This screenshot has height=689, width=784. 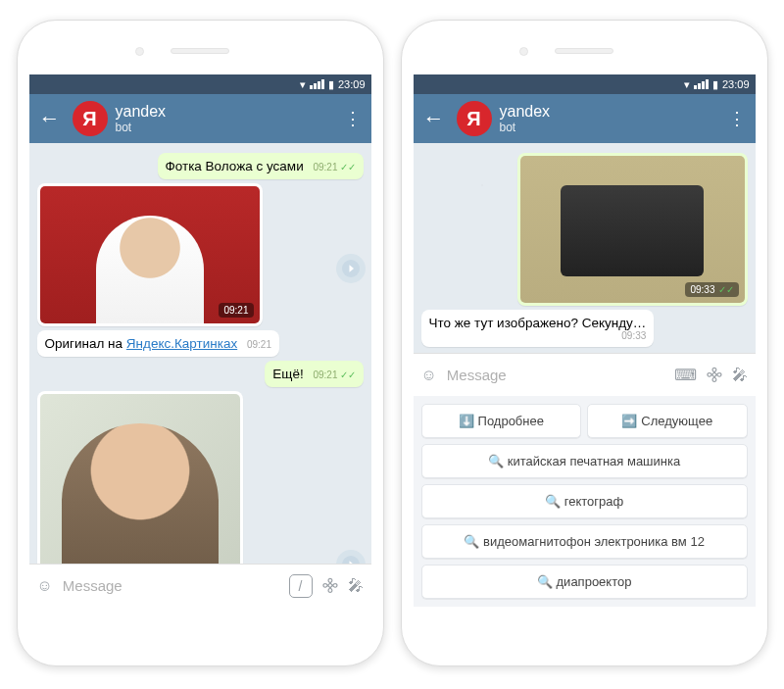 I want to click on bot-keyboard: ⬇️Подробнее ➡️Следующее 🔍китайская печат…, so click(x=584, y=502).